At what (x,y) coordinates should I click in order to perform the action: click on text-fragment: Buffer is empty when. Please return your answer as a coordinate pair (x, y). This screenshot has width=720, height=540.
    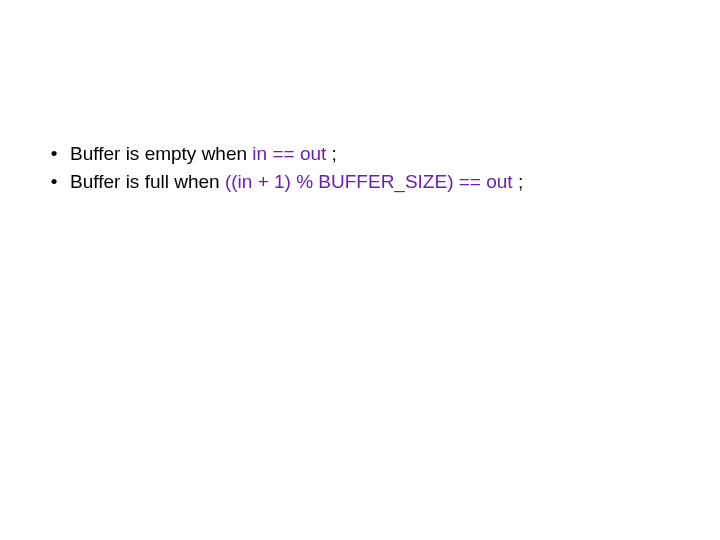
    Looking at the image, I should click on (161, 154).